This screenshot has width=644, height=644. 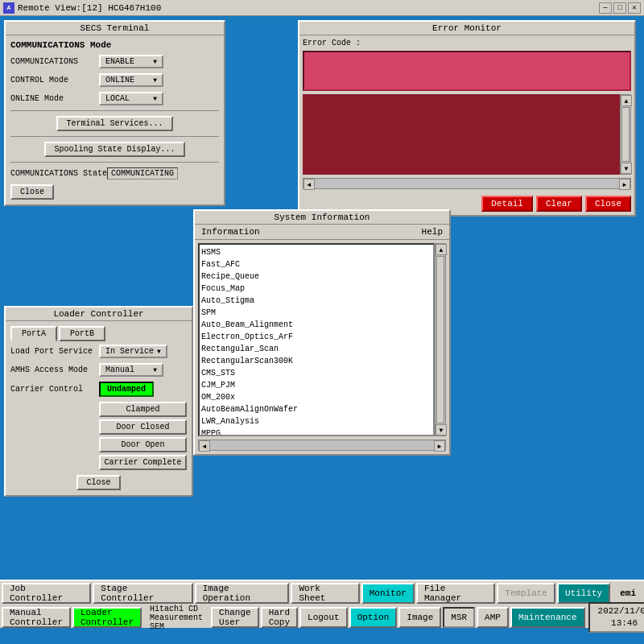 I want to click on sysinfo-vscroll: ▲ ▼, so click(x=440, y=340).